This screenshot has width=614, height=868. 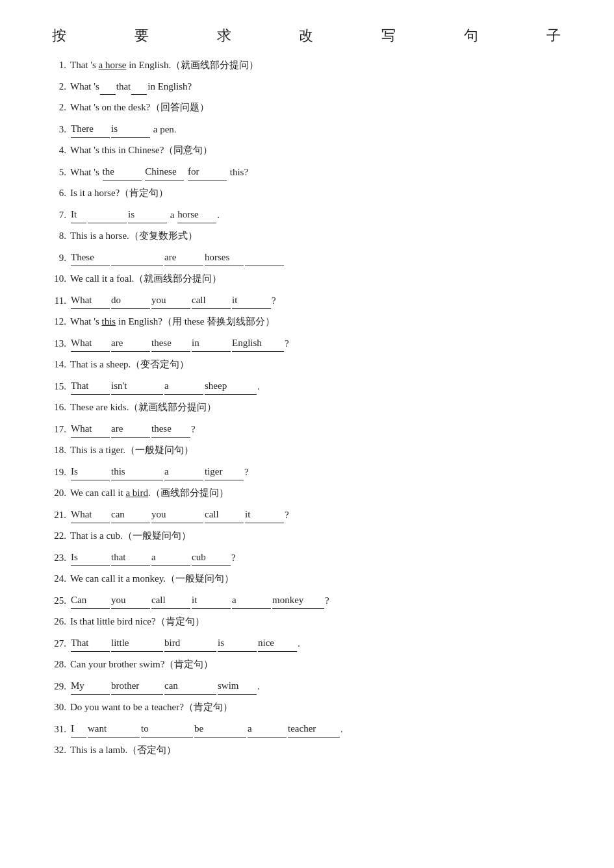 I want to click on list-item: 8. This is a horse.（变复数形式）, so click(x=307, y=236).